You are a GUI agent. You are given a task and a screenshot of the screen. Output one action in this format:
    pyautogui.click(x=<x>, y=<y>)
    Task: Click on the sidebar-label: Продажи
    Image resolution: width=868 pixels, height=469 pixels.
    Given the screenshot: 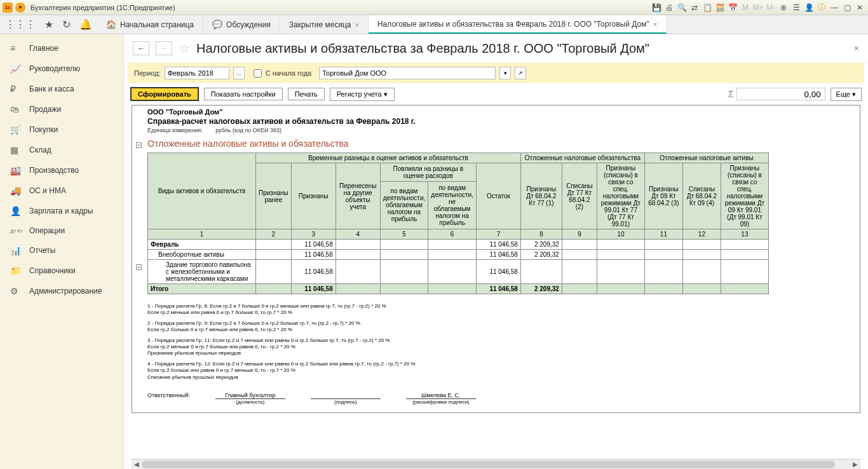 What is the action you would take?
    pyautogui.click(x=45, y=109)
    